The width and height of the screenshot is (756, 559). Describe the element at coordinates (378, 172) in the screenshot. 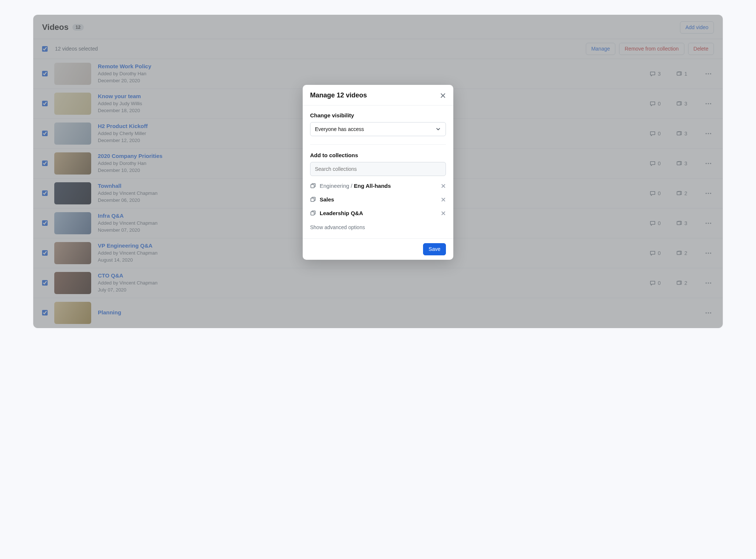

I see `manage-modal: Manage 12 videos Change visibility Every…` at that location.